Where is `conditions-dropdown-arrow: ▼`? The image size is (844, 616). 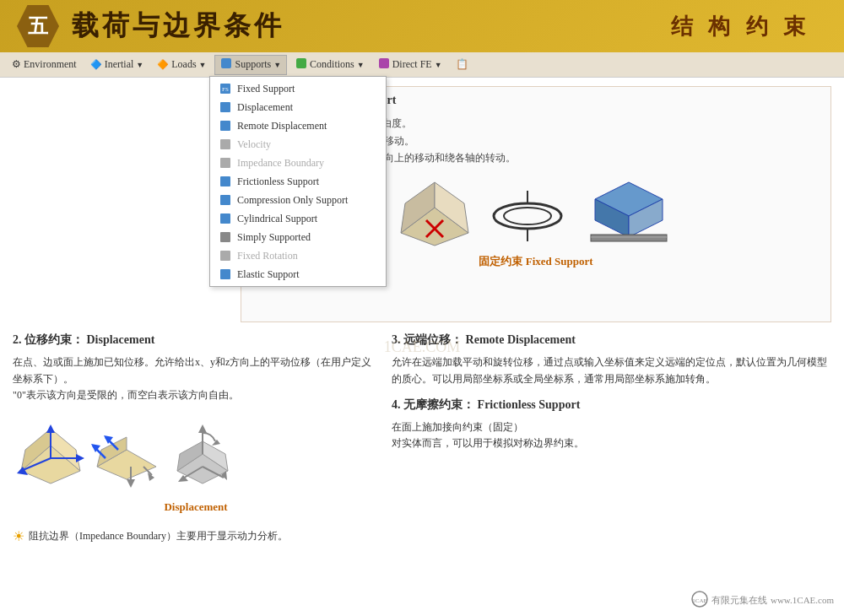
conditions-dropdown-arrow: ▼ is located at coordinates (361, 65).